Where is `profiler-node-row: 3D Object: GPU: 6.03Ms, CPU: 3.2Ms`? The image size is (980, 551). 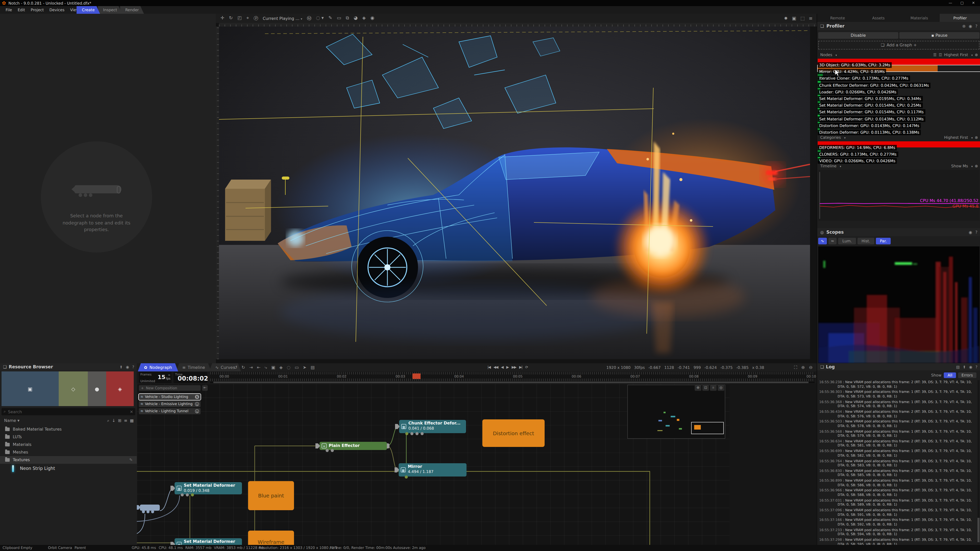 profiler-node-row: 3D Object: GPU: 6.03Ms, CPU: 3.2Ms is located at coordinates (899, 62).